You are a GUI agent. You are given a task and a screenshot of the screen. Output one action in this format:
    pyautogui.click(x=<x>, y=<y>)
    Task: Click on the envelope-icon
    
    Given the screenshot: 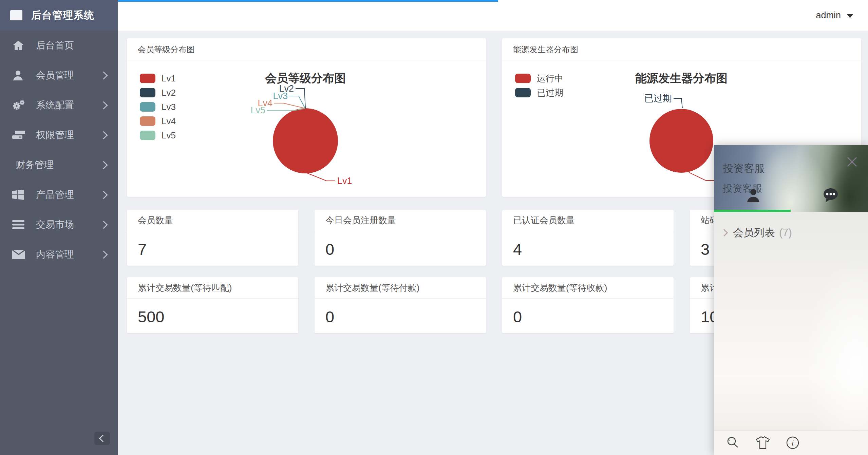 What is the action you would take?
    pyautogui.click(x=20, y=254)
    